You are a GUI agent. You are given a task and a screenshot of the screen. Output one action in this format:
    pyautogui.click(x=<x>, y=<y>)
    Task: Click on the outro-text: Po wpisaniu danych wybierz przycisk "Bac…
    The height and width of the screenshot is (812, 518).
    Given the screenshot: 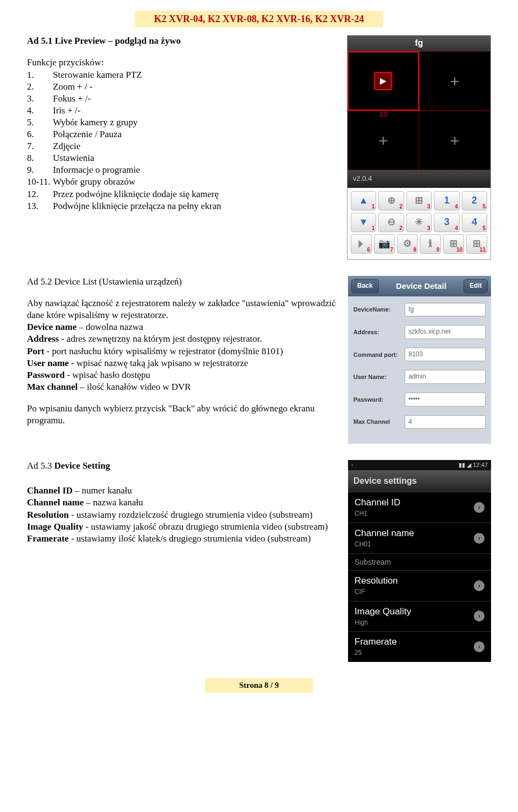 What is the action you would take?
    pyautogui.click(x=182, y=415)
    